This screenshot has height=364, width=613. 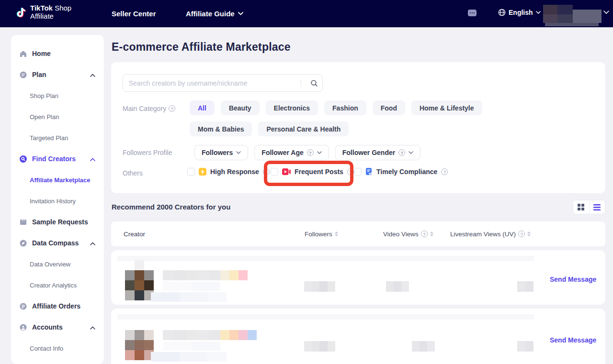 What do you see at coordinates (326, 317) in the screenshot?
I see `blurred-banner` at bounding box center [326, 317].